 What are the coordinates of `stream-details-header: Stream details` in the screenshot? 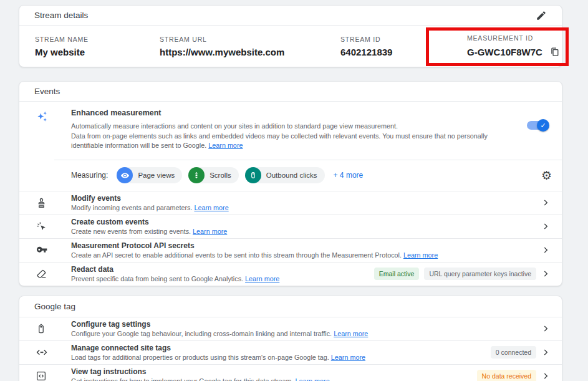 It's located at (291, 16).